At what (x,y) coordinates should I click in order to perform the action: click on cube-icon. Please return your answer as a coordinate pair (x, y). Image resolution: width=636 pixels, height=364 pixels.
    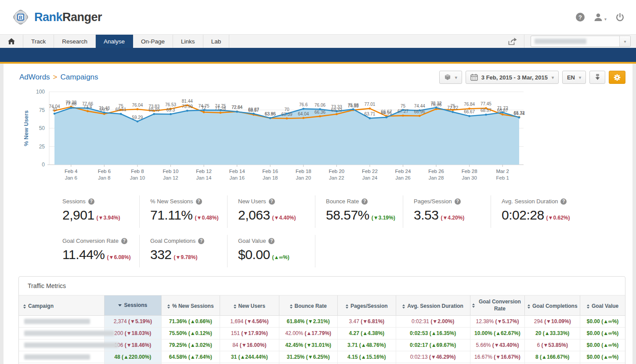
    Looking at the image, I should click on (448, 77).